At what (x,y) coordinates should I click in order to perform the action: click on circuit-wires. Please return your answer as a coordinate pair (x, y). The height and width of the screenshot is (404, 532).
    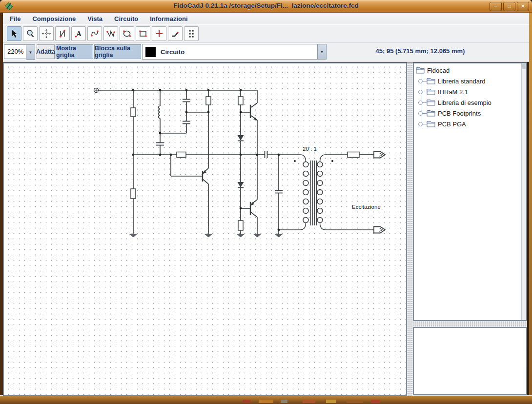
    Looking at the image, I should click on (197, 161).